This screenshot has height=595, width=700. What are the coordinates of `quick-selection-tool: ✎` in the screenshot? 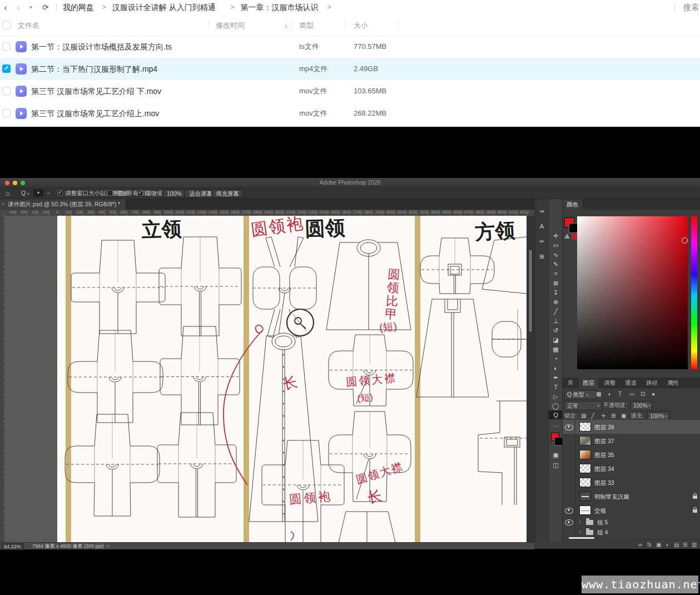 It's located at (556, 264).